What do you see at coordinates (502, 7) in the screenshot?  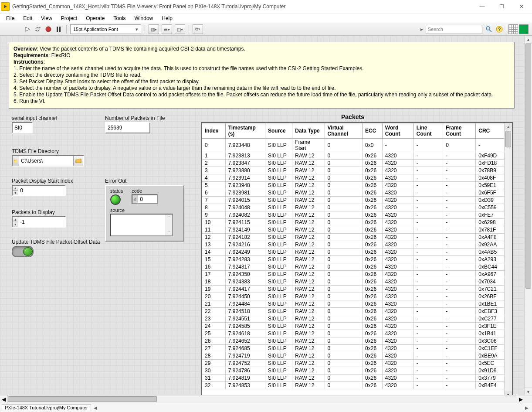 I see `maximize-button: ☐` at bounding box center [502, 7].